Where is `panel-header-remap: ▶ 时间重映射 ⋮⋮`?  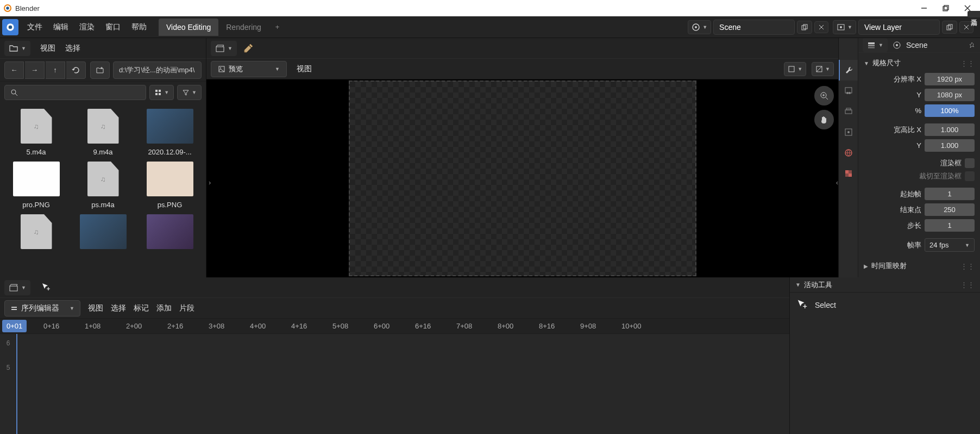
panel-header-remap: ▶ 时间重映射 ⋮⋮ is located at coordinates (919, 266).